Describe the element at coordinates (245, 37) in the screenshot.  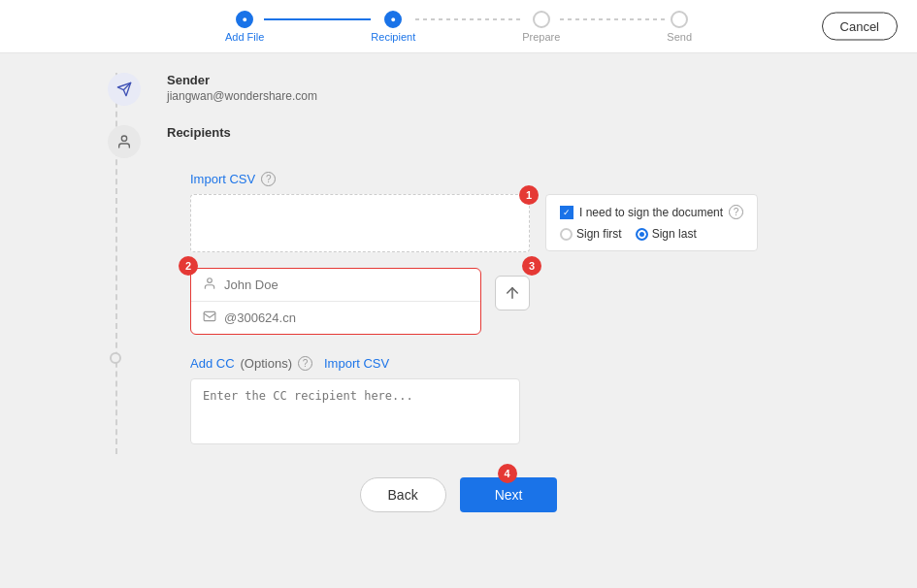
I see `step-label-add-file: Add File` at that location.